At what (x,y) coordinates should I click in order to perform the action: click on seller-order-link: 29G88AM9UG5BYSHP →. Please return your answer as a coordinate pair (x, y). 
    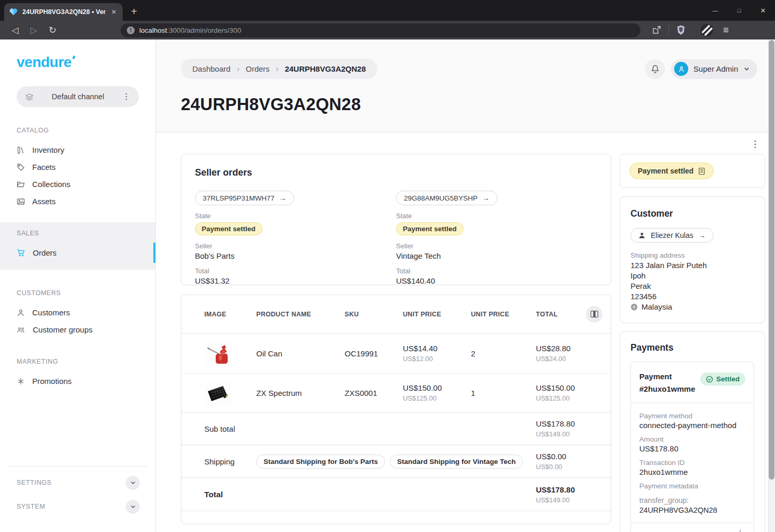
    Looking at the image, I should click on (447, 198).